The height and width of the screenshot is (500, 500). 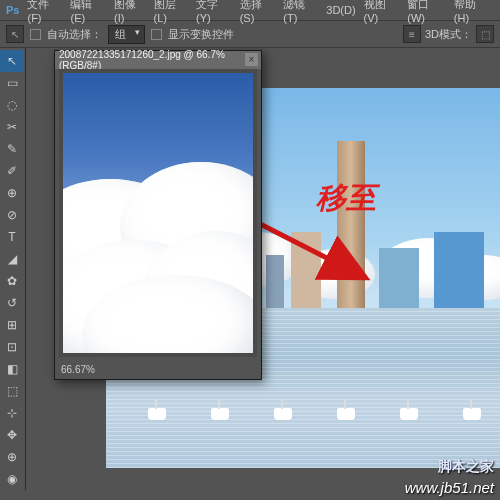 What do you see at coordinates (158, 60) in the screenshot?
I see `document-title: 20087221335171260_2.jpg @ 66.7%(RGB/8#)` at bounding box center [158, 60].